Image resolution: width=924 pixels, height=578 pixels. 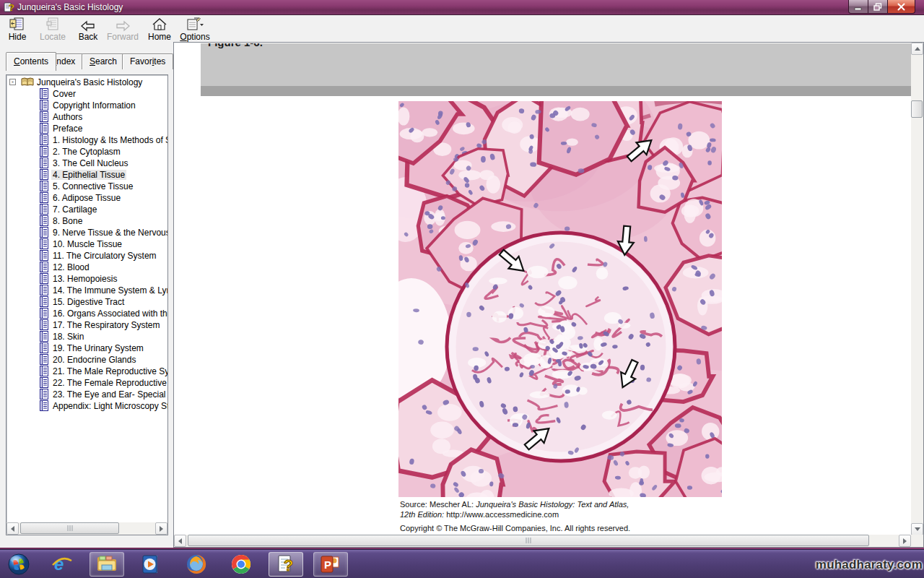 I want to click on figure-divider-bar, so click(x=556, y=91).